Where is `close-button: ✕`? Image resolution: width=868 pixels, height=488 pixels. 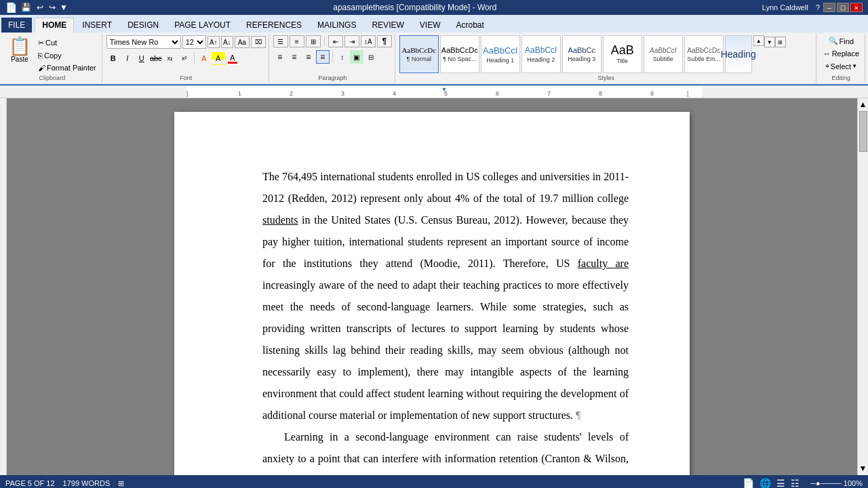 close-button: ✕ is located at coordinates (856, 7).